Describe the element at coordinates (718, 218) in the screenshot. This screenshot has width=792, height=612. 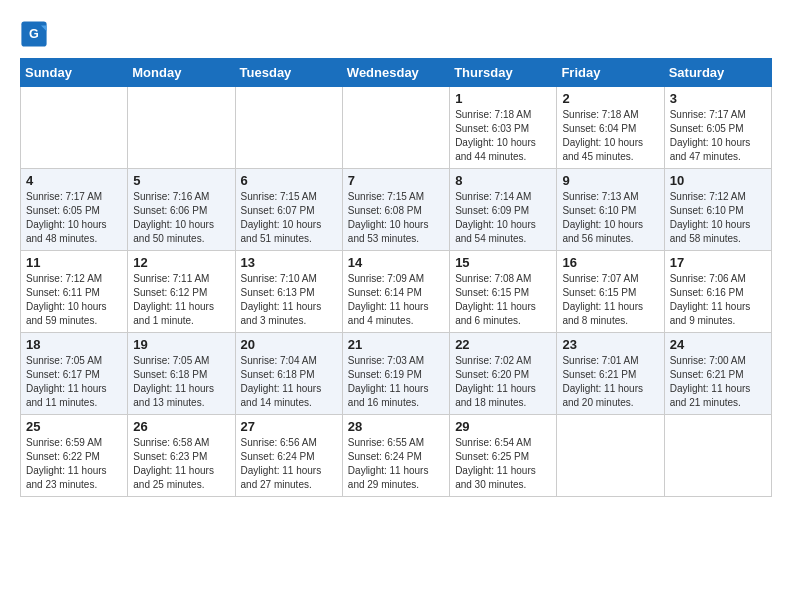
I see `day-info: Sunrise: 7:12 AMSunset: 6:10 PMDaylight:…` at that location.